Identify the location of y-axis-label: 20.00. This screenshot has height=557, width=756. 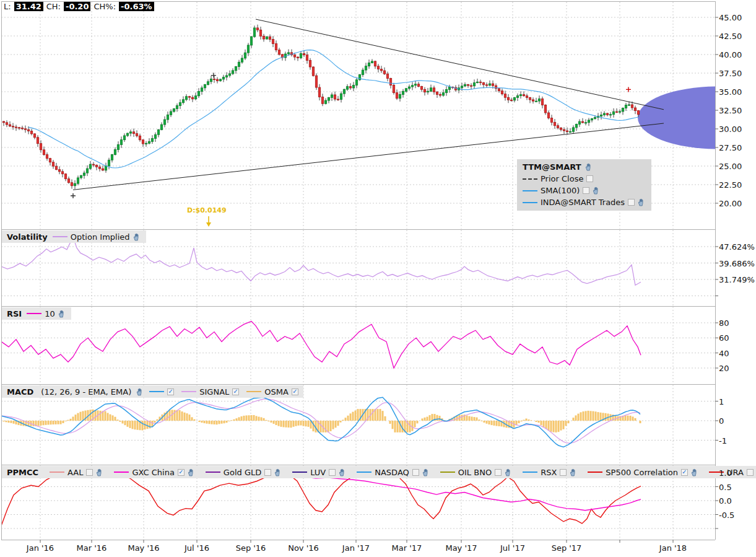
(731, 203).